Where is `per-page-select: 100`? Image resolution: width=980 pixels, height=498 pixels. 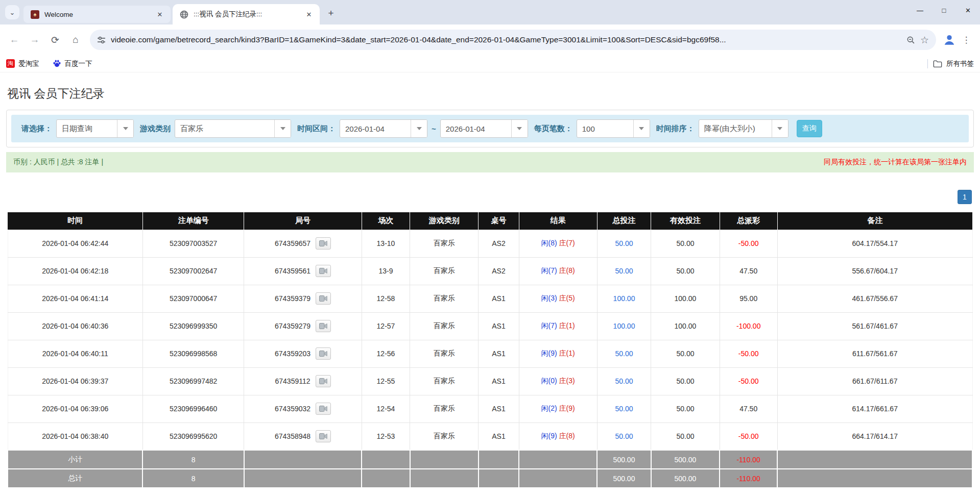 per-page-select: 100 is located at coordinates (613, 129).